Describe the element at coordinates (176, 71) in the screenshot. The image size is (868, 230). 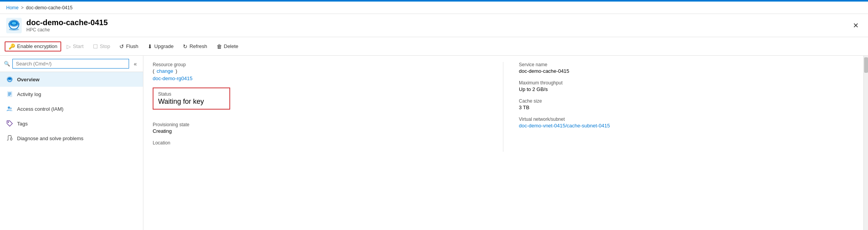
I see `resource-group-paren-close: )` at that location.